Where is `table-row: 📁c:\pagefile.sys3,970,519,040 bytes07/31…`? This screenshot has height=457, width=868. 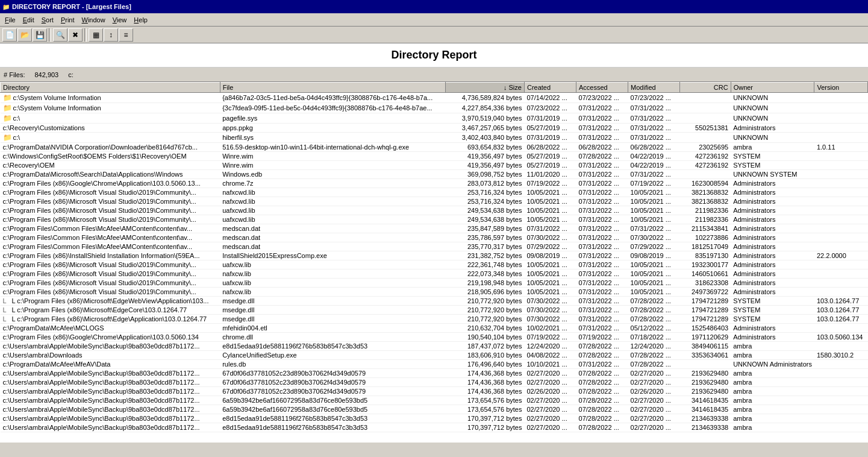
table-row: 📁c:\pagefile.sys3,970,519,040 bytes07/31… is located at coordinates (434, 118).